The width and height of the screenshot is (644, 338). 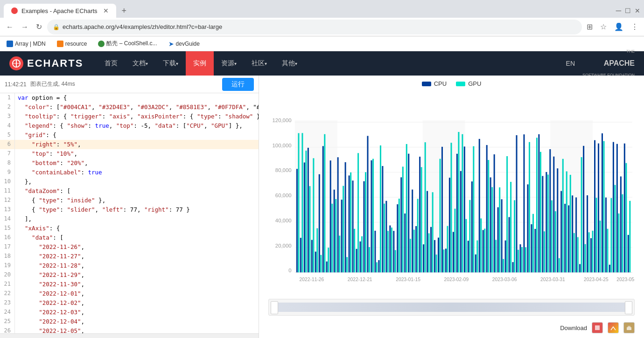 What do you see at coordinates (129, 336) in the screenshot?
I see `horizontal-scrollbar` at bounding box center [129, 336].